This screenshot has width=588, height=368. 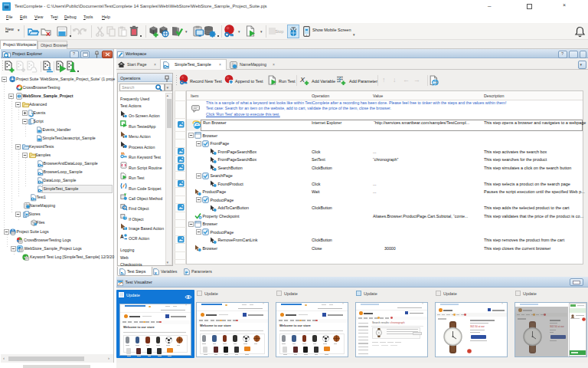 What do you see at coordinates (122, 236) in the screenshot?
I see `svg-text: A` at bounding box center [122, 236].